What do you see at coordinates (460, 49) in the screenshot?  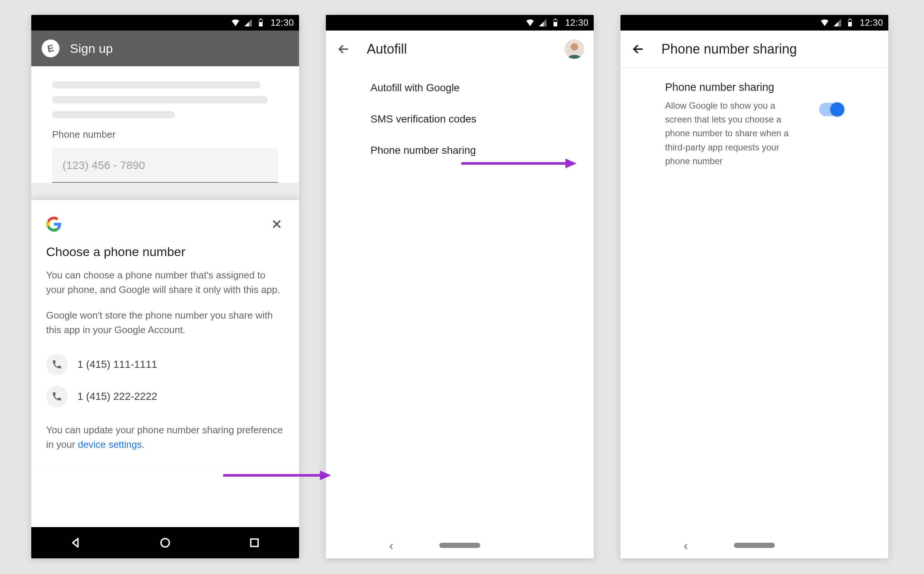 I see `titlebar: Autofill` at bounding box center [460, 49].